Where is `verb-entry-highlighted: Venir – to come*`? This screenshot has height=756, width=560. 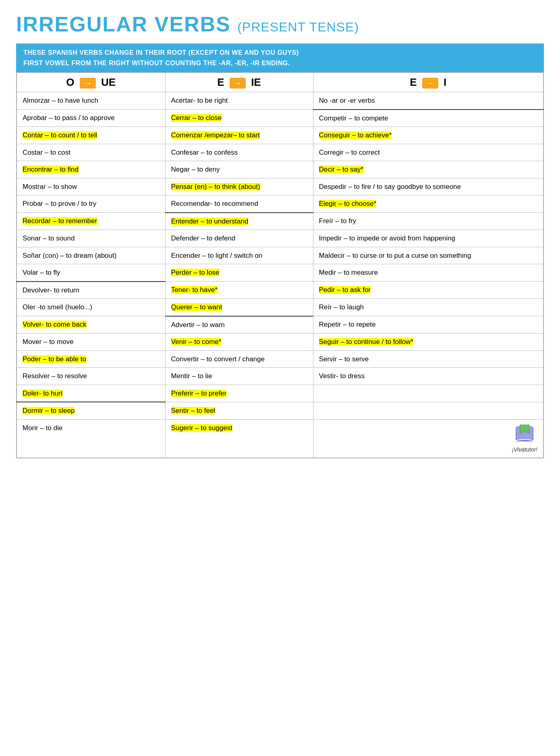
verb-entry-highlighted: Venir – to come* is located at coordinates (197, 342).